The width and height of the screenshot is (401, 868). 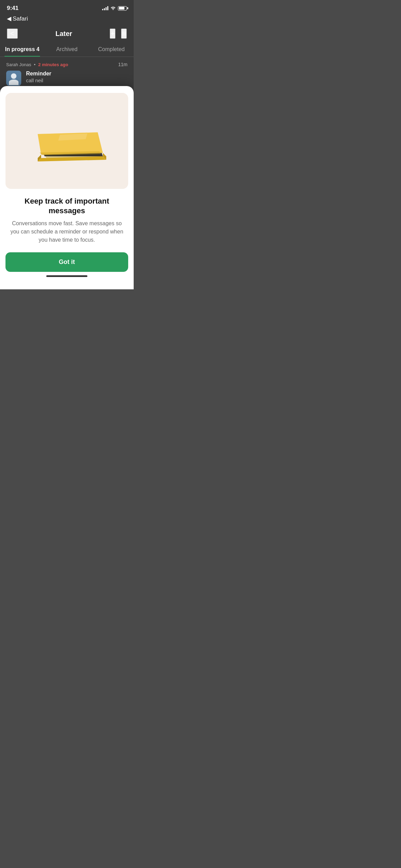 I want to click on safari-bar: ◀ Safari, so click(x=67, y=19).